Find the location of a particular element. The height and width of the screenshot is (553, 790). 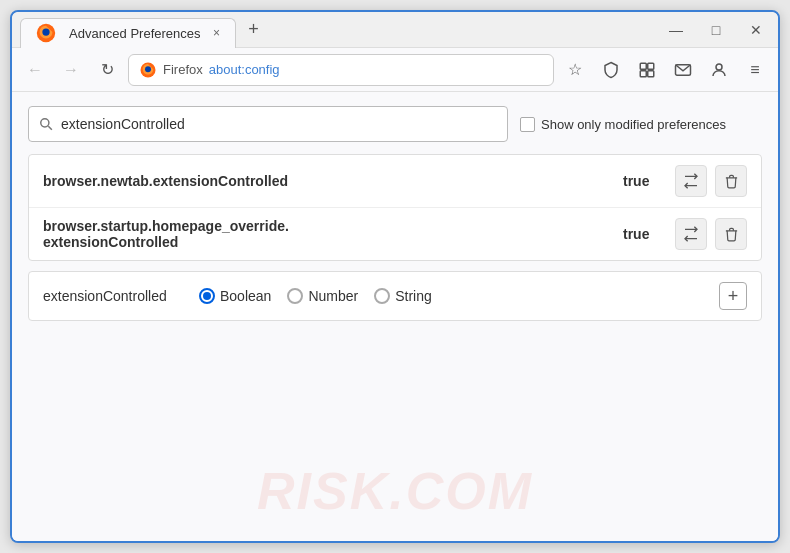

checkbox-label-text: Show only modified preferences is located at coordinates (634, 124).